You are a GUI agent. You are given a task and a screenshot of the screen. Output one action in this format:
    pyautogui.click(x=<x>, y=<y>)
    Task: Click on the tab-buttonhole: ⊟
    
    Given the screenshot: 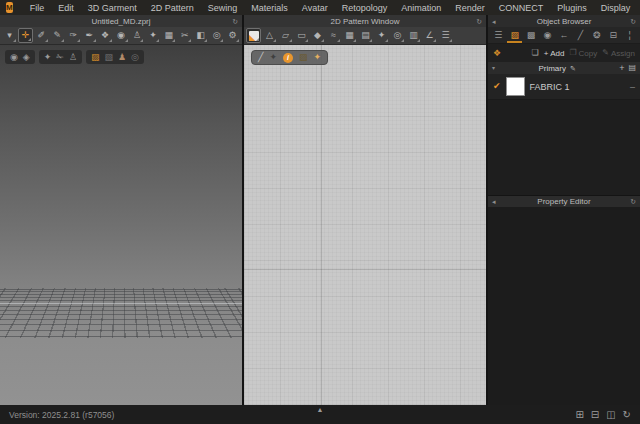 What is the action you would take?
    pyautogui.click(x=613, y=35)
    